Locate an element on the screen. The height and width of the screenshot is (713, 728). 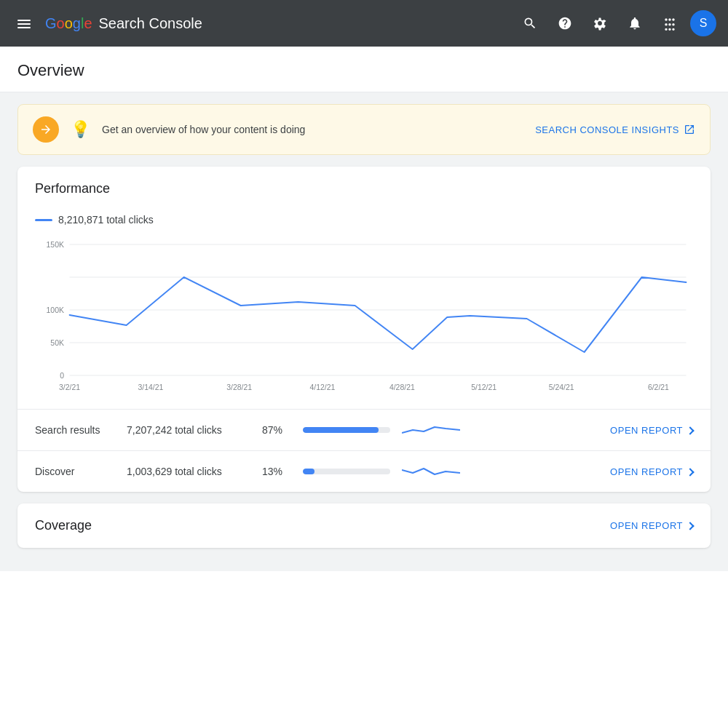
metric-row: 8,210,871 total clicks is located at coordinates (364, 218).